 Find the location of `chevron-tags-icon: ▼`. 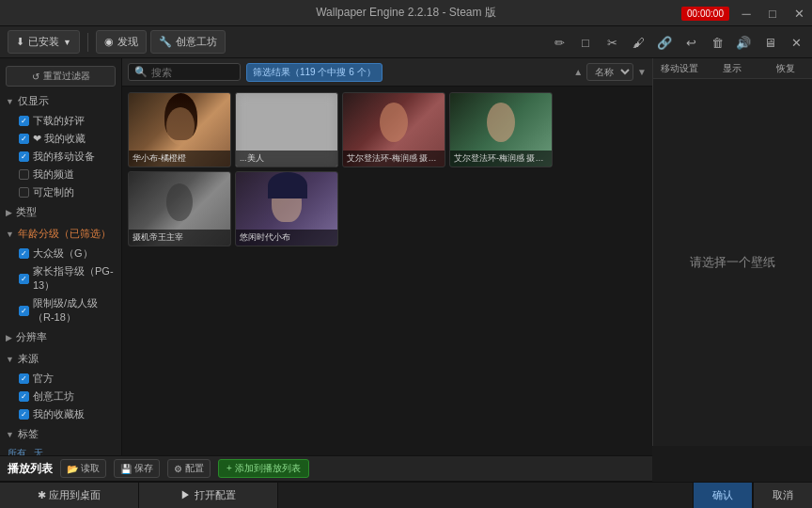

chevron-tags-icon: ▼ is located at coordinates (9, 435).